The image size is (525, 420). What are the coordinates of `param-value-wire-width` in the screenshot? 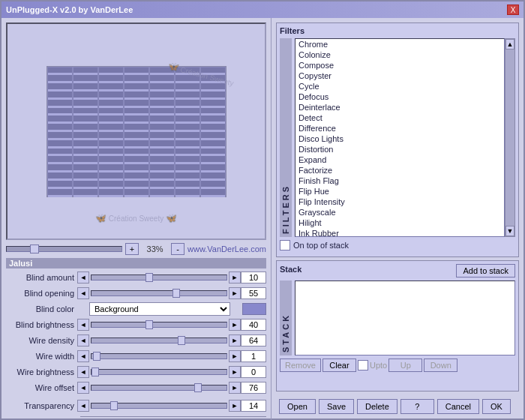 It's located at (254, 356).